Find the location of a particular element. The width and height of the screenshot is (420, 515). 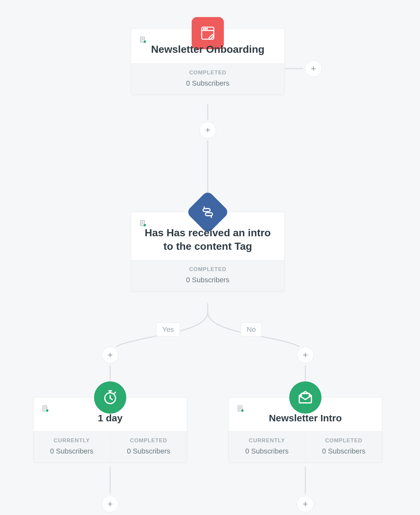

form-node-title: Newsletter Onboarding is located at coordinates (208, 50).